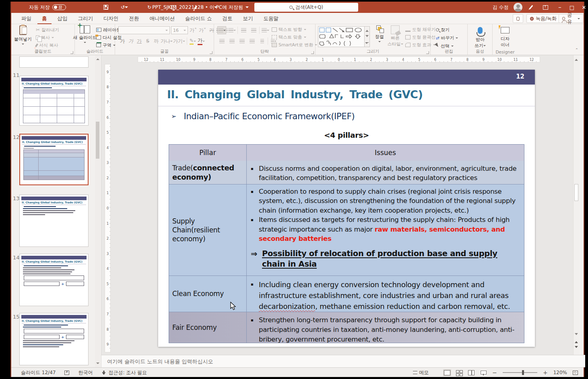 The width and height of the screenshot is (588, 379). Describe the element at coordinates (85, 37) in the screenshot. I see `new-slide-button: 새 슬라이드` at that location.